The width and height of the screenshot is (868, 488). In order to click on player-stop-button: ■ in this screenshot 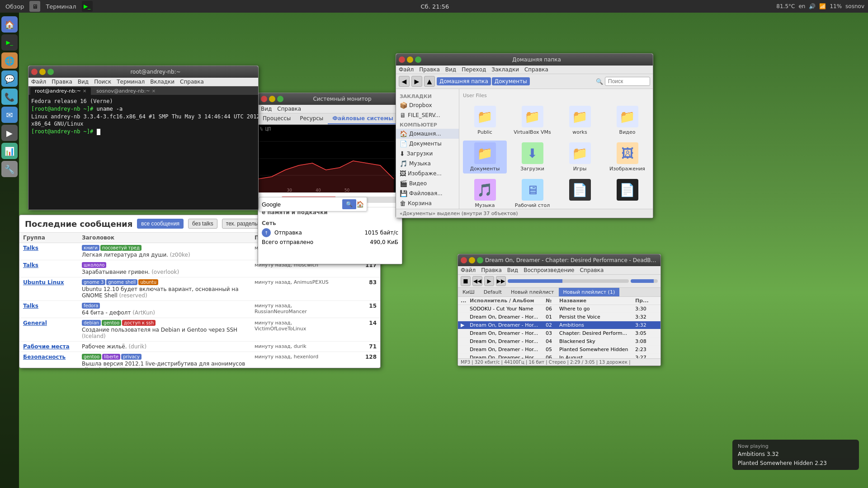, I will do `click(466, 281)`.